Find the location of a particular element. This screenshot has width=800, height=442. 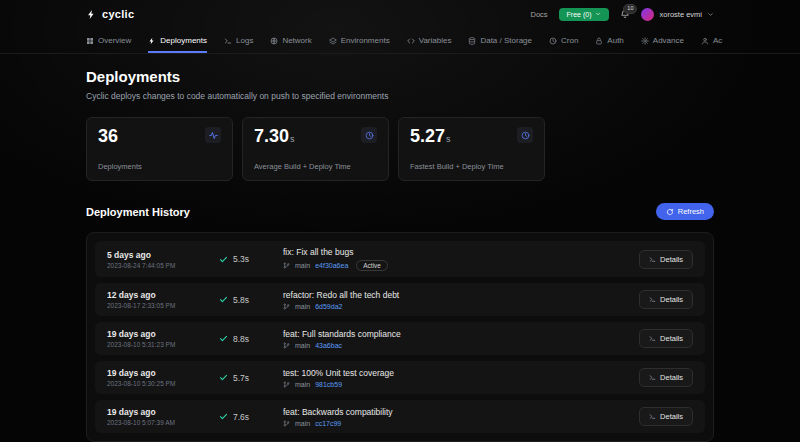

tab-logs: Logs is located at coordinates (238, 40).